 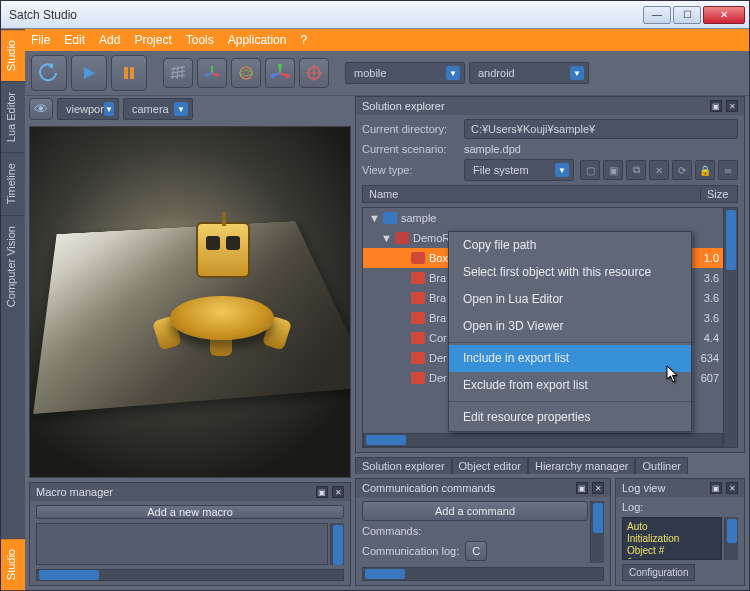 What do you see at coordinates (476, 551) in the screenshot?
I see `comm-log-button: C` at bounding box center [476, 551].